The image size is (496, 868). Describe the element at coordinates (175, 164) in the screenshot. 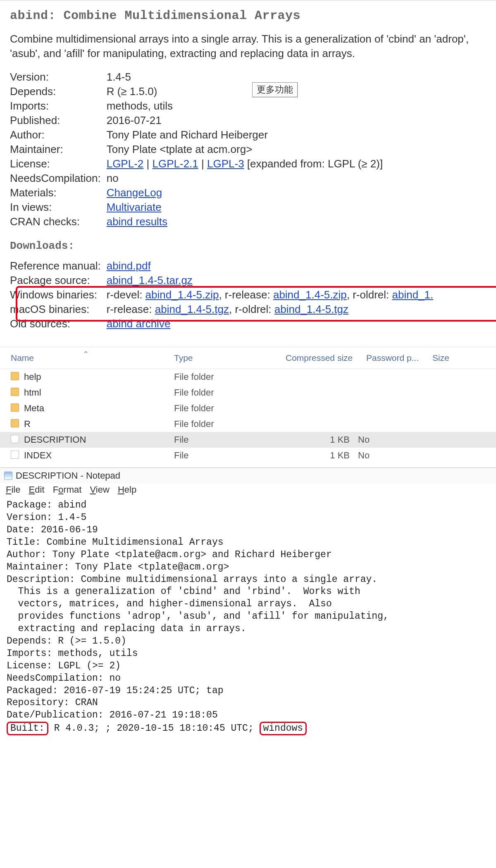

I see `license-link-lgpl21: LGPL-2.1` at that location.